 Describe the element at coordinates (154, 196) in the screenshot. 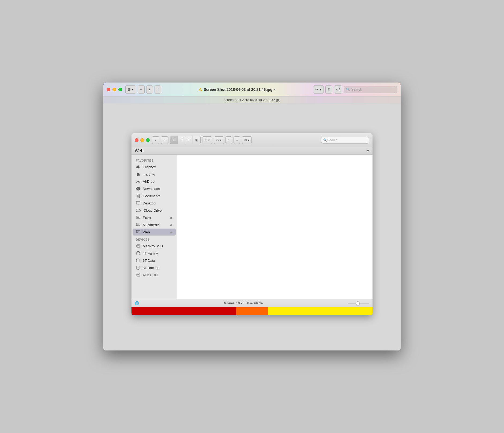

I see `sidebar-item-documents: Documents` at that location.